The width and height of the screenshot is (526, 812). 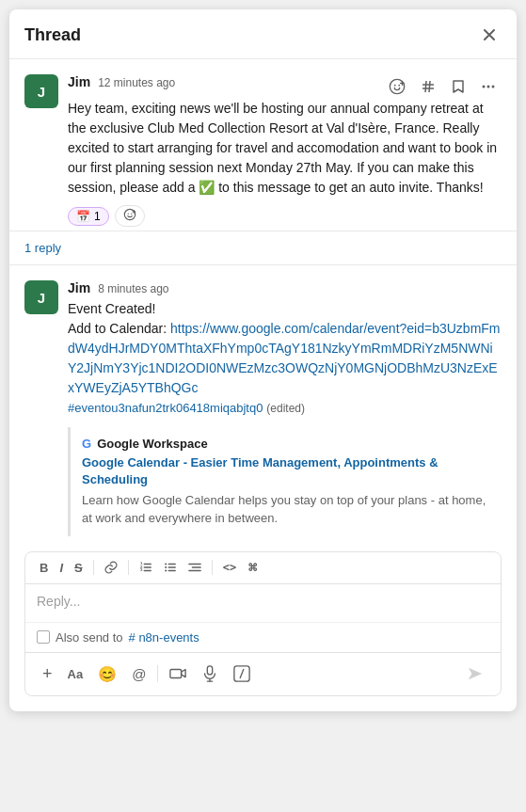 I want to click on channel-ref: # n8n-events, so click(x=164, y=638).